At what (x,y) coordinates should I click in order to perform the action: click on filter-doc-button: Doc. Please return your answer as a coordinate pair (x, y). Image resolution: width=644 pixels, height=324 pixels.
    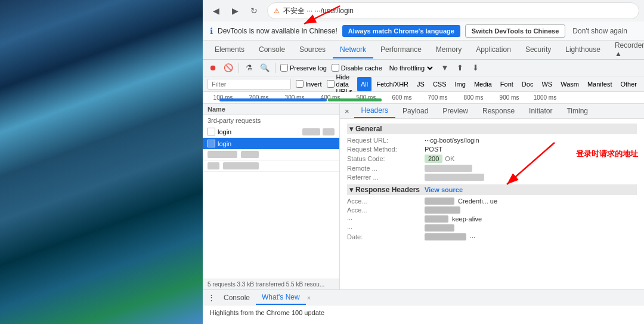
    Looking at the image, I should click on (528, 84).